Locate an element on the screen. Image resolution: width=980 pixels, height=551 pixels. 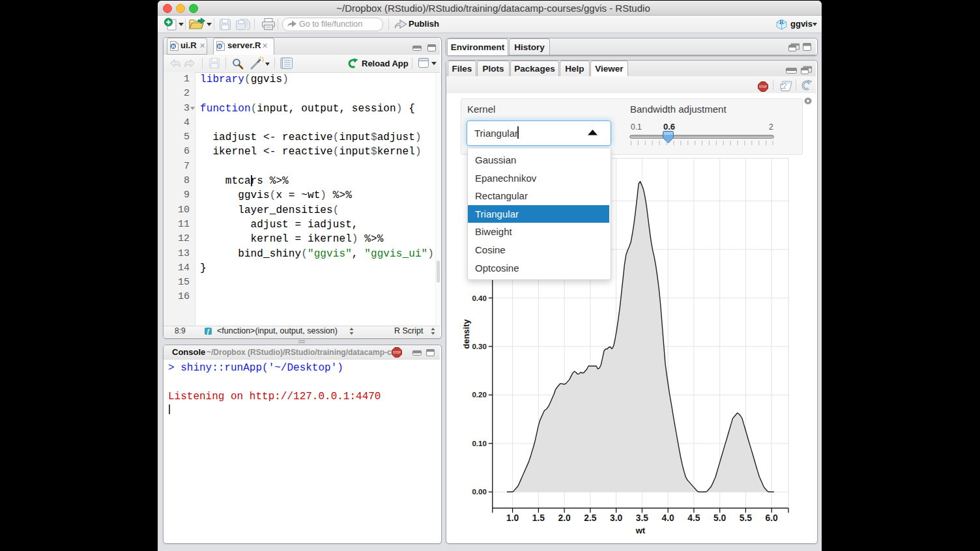
svg-text: 2.5 is located at coordinates (590, 518).